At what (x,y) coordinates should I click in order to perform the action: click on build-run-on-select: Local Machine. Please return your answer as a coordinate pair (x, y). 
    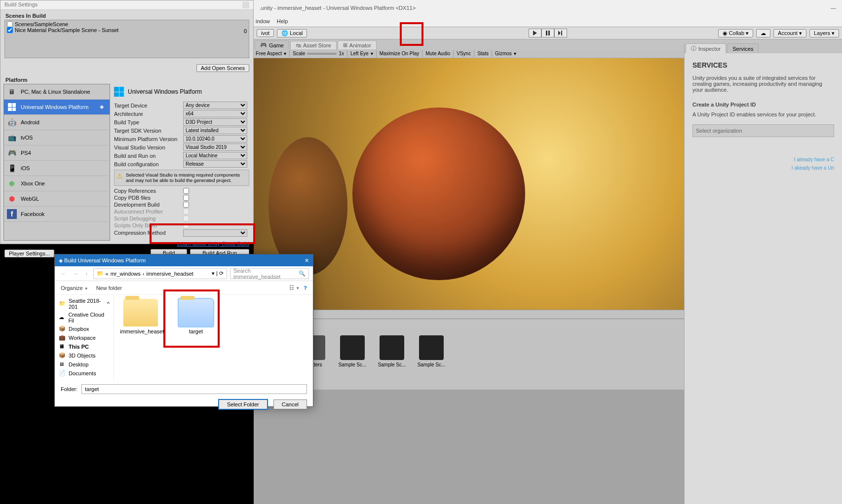
    Looking at the image, I should click on (215, 156).